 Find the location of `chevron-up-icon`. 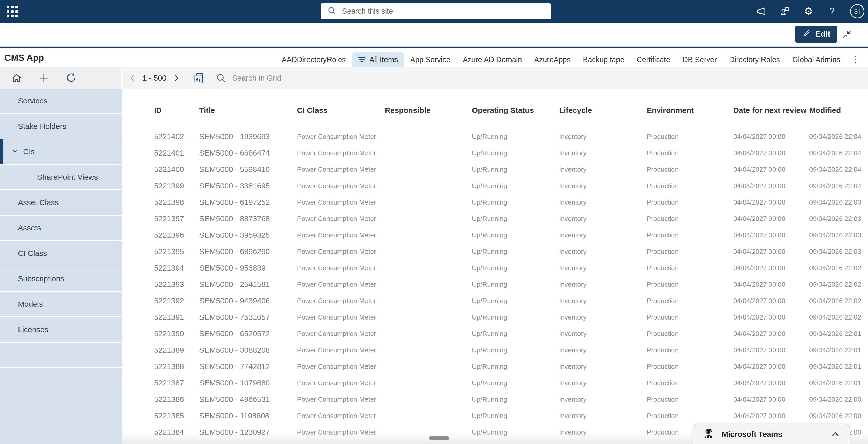

chevron-up-icon is located at coordinates (835, 434).